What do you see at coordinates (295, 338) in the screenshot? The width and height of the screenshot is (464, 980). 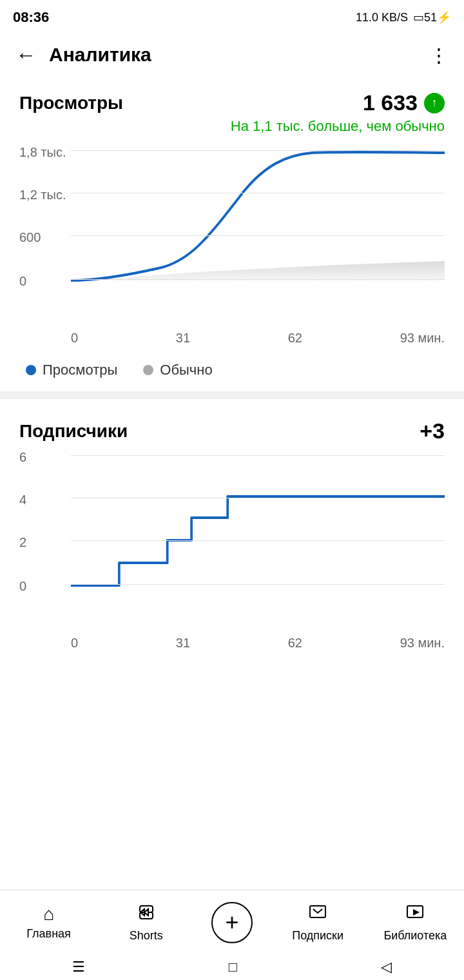 I see `x-label-62: 62` at bounding box center [295, 338].